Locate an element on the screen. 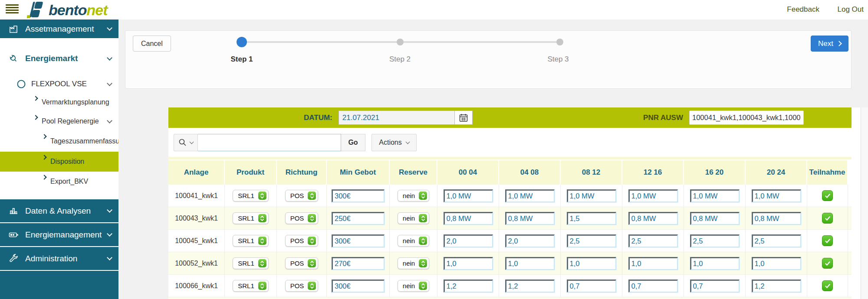  sidebar-item-assetmanagement: Assetmanagement is located at coordinates (59, 29).